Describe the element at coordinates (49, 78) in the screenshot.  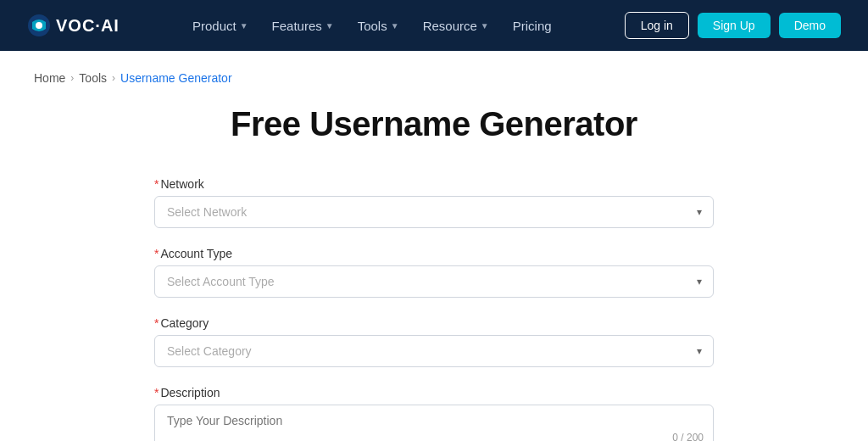
I see `breadcrumb-home: Home` at that location.